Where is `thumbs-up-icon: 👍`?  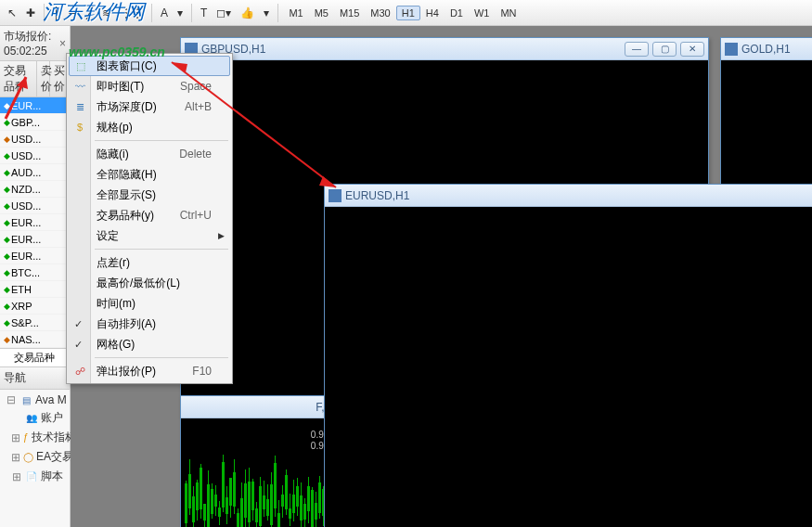
thumbs-up-icon: 👍 is located at coordinates (247, 13).